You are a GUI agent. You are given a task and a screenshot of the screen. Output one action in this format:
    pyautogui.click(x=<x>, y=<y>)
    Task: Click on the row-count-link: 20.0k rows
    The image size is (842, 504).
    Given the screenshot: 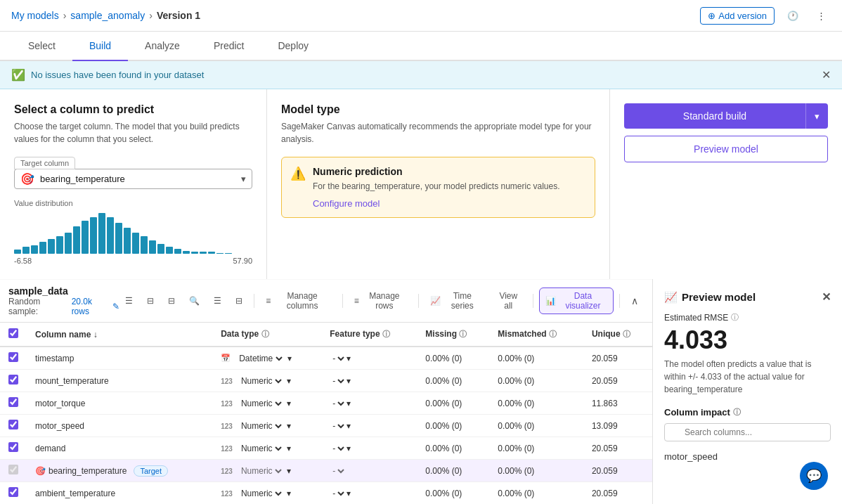 What is the action you would take?
    pyautogui.click(x=91, y=306)
    